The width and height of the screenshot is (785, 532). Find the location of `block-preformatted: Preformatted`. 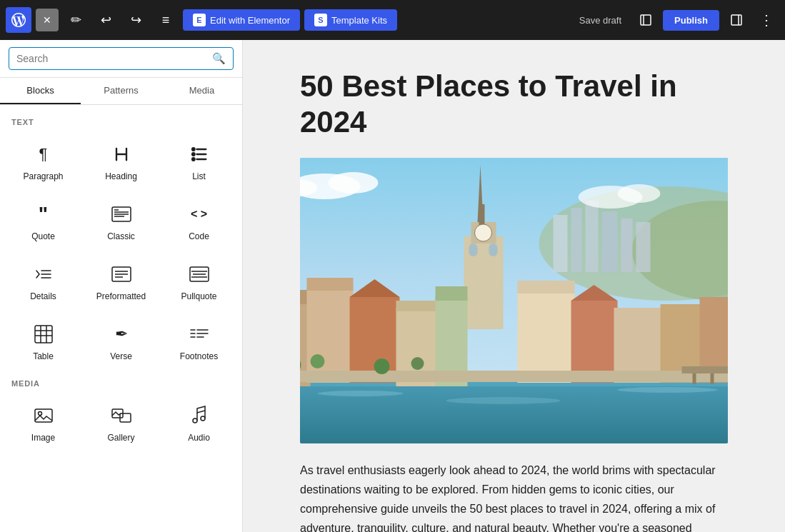

block-preformatted: Preformatted is located at coordinates (121, 281).